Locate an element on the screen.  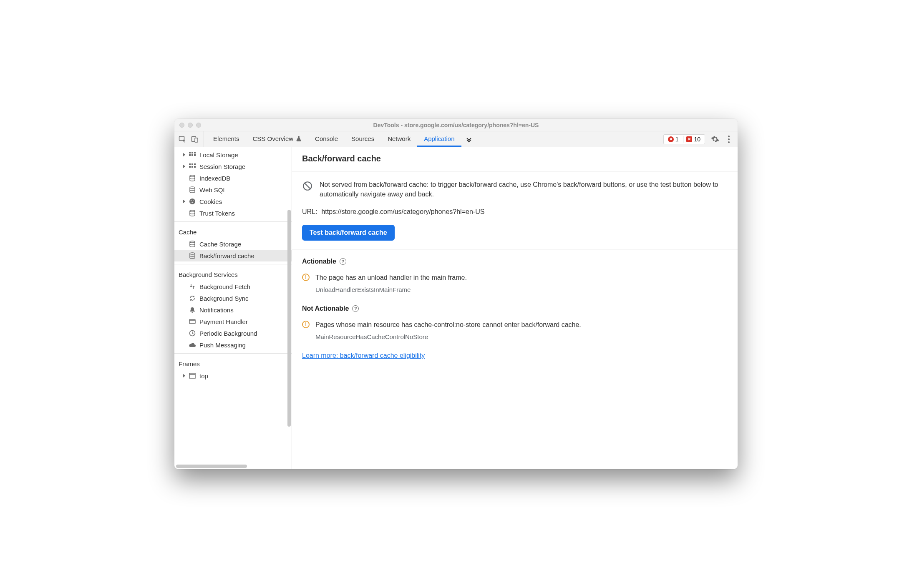
sidebar-item-cookies: Cookies is located at coordinates (233, 201).